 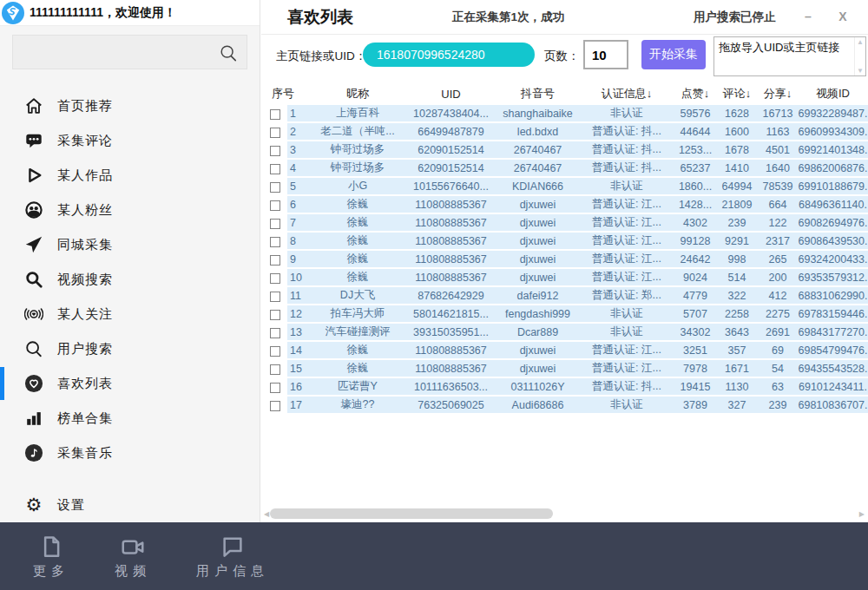 I want to click on table-row: 17壕迪??76325069025Audi68686非认证37893272396…, so click(x=568, y=406).